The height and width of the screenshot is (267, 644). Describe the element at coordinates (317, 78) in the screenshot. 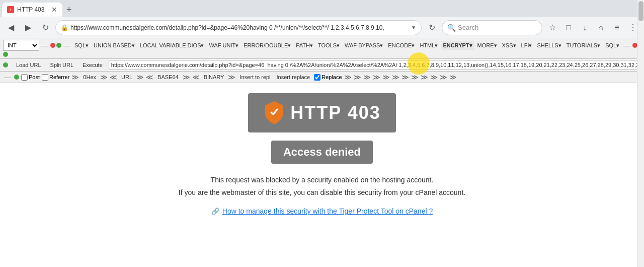

I see `replace-check-input` at that location.